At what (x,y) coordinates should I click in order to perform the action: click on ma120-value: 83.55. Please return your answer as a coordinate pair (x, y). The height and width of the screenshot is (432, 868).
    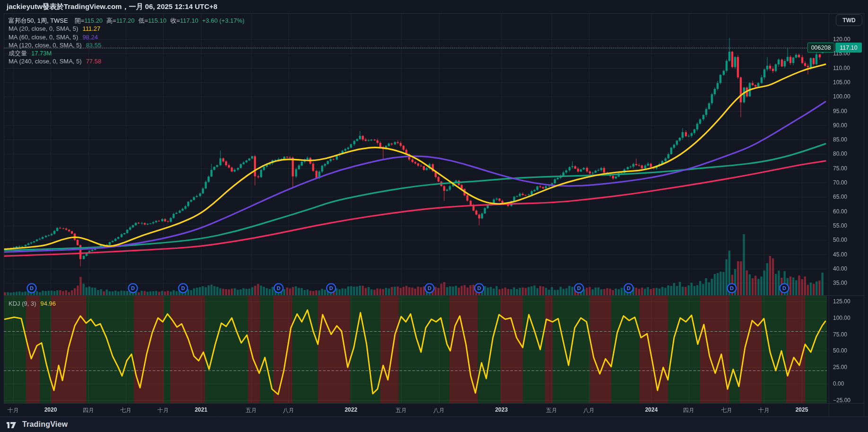
    Looking at the image, I should click on (94, 45).